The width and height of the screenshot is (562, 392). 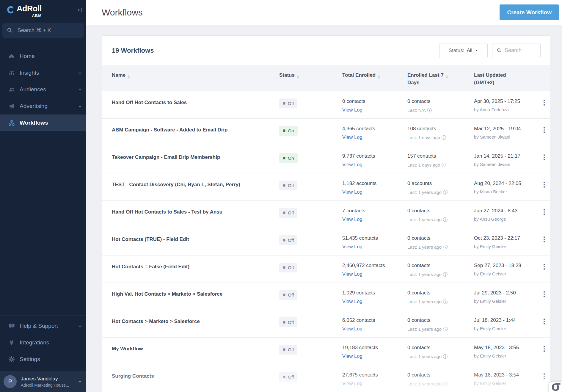 What do you see at coordinates (375, 266) in the screenshot?
I see `total-enrolled-value: 2,460,972 contacts` at bounding box center [375, 266].